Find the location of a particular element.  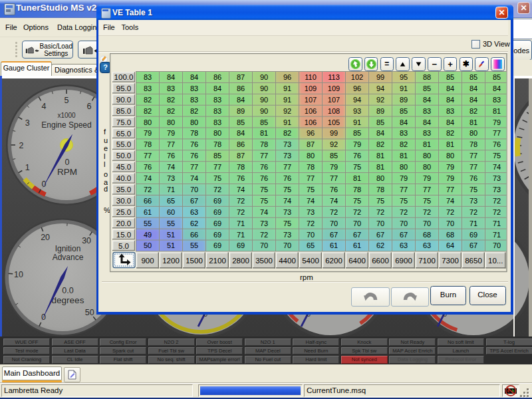

svg-text: 87 is located at coordinates (310, 144).